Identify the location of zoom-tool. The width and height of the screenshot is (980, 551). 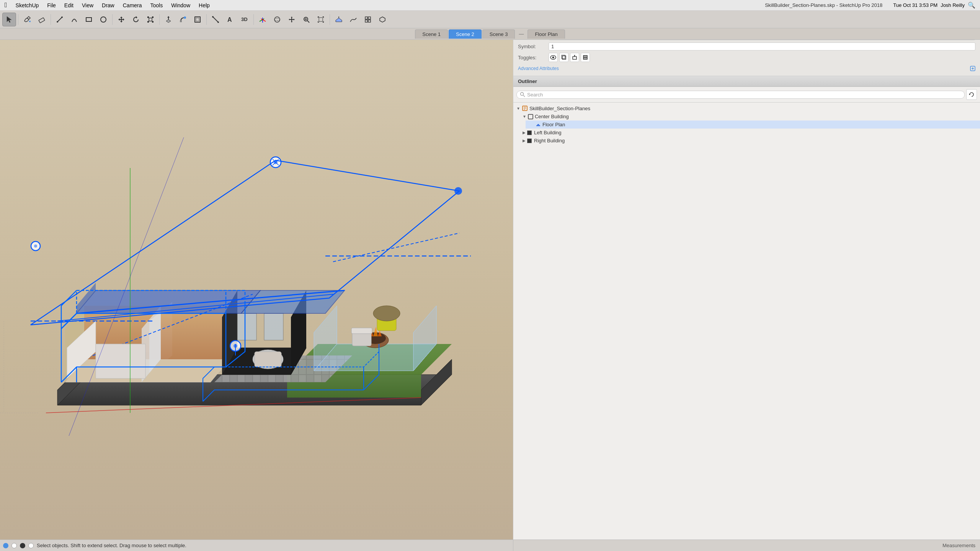
(306, 20).